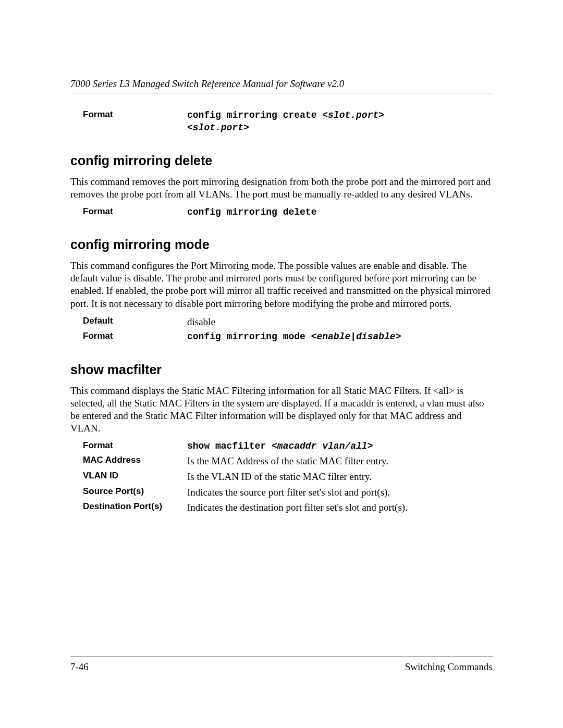  What do you see at coordinates (282, 410) in the screenshot?
I see `body-text: This command displays the Static MAC Fil…` at bounding box center [282, 410].